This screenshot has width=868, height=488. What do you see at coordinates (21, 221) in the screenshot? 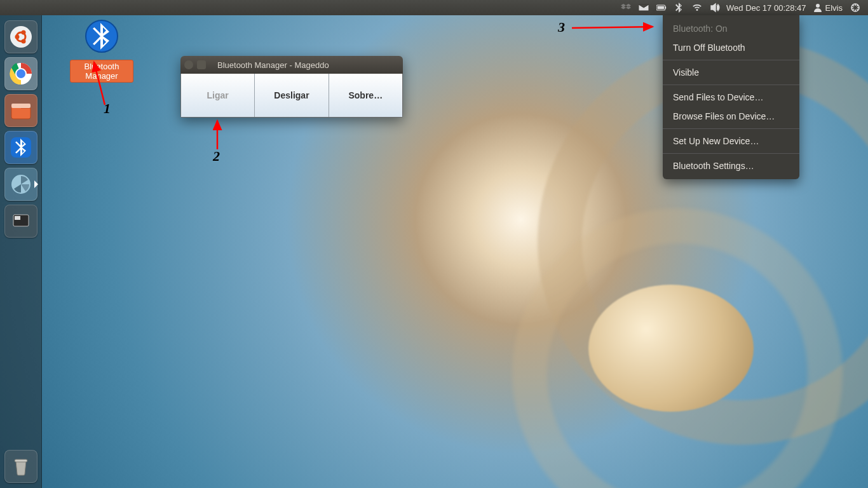
I see `launcher-workspace-switcher` at bounding box center [21, 221].